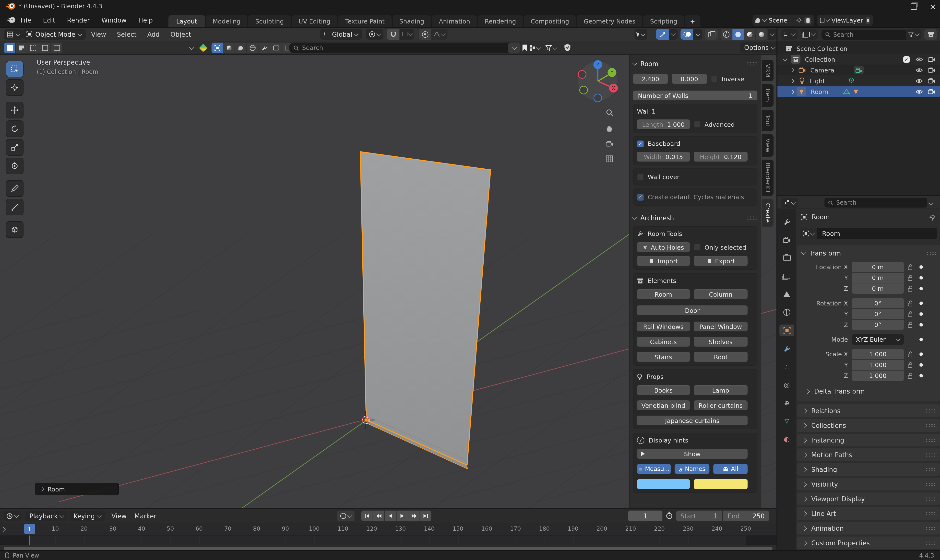  Describe the element at coordinates (721, 342) in the screenshot. I see `element-shelves-button: Shelves` at that location.